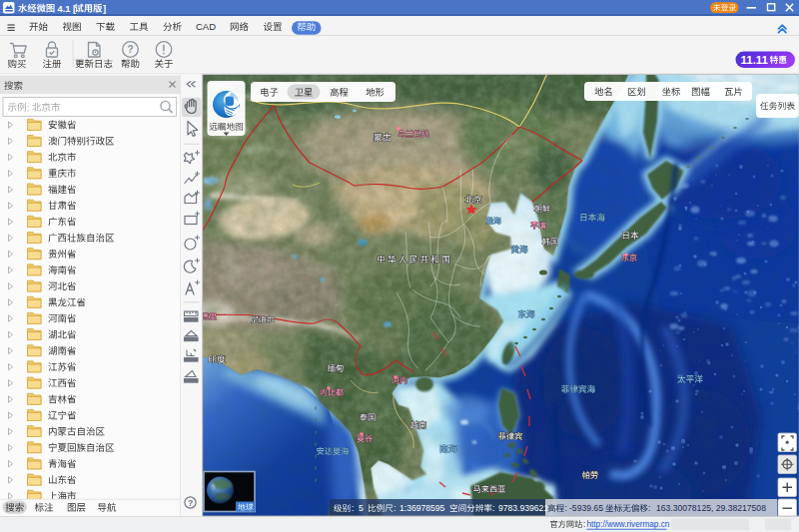  Describe the element at coordinates (711, 508) in the screenshot. I see `svg-text: 163.30078125, 29.38217508` at that location.